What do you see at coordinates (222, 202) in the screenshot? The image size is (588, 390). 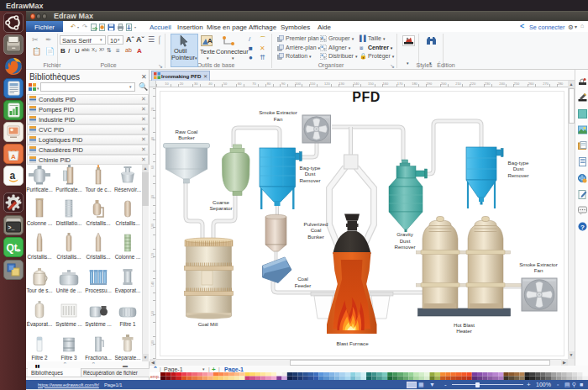 I see `svg-text: Coarse` at bounding box center [222, 202].